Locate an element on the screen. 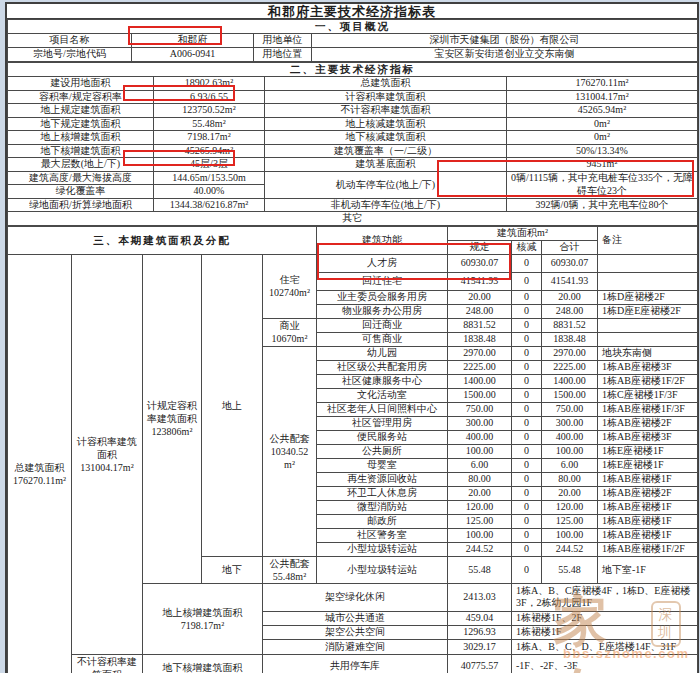 The width and height of the screenshot is (700, 673). table-cell: 地下室-1F is located at coordinates (648, 570).